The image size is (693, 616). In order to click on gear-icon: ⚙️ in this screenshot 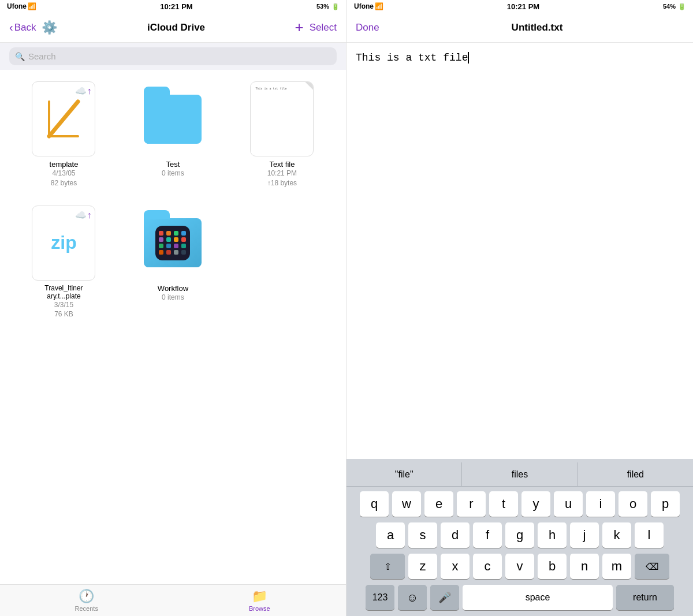, I will do `click(50, 28)`.